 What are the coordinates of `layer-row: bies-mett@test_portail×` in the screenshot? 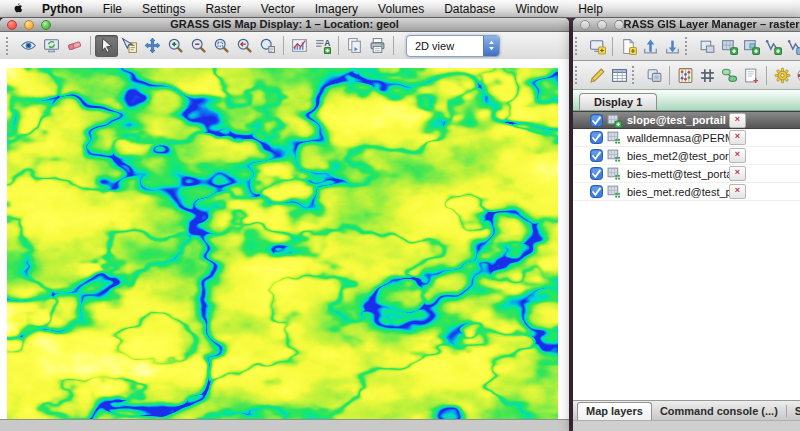 It's located at (686, 174).